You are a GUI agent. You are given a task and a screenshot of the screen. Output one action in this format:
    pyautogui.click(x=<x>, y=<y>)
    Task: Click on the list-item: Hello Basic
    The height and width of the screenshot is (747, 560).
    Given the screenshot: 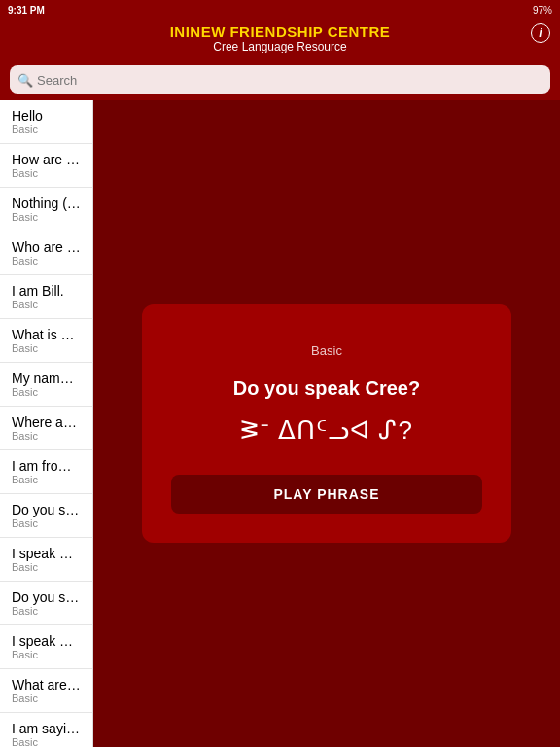 What is the action you would take?
    pyautogui.click(x=47, y=123)
    